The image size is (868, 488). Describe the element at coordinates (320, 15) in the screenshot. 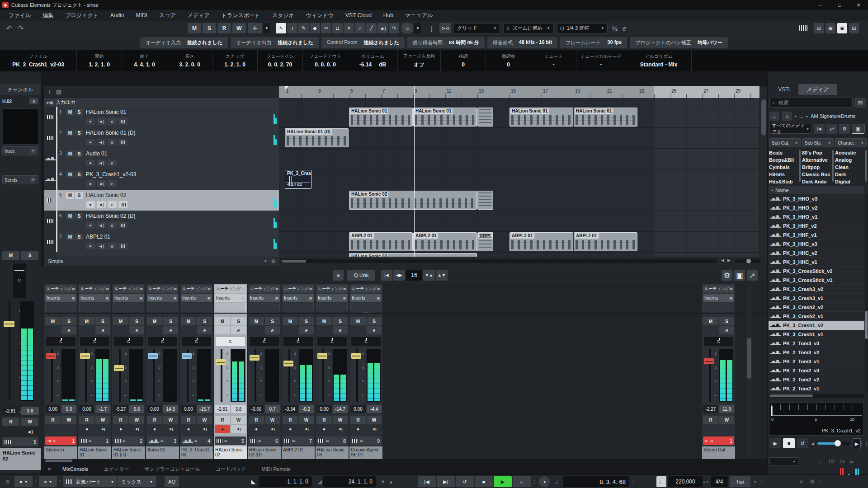

I see `menu-item-9: ウィンドウ` at that location.